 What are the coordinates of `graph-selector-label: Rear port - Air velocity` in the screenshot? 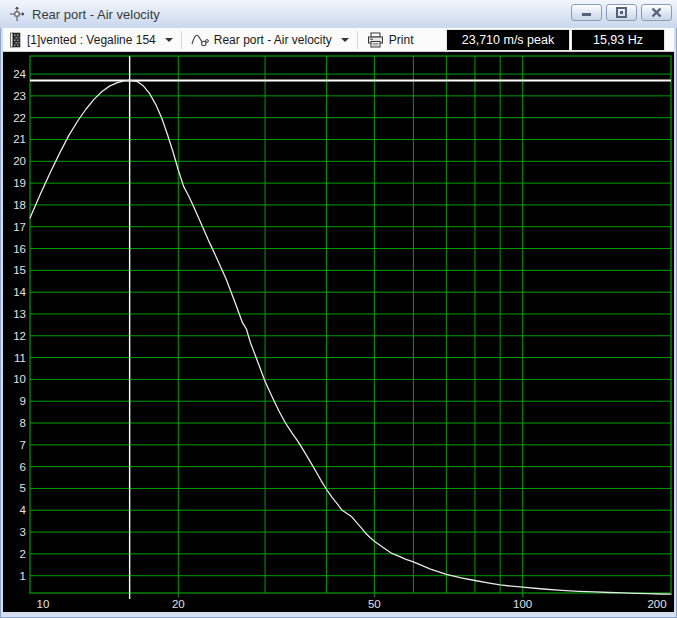 It's located at (273, 40).